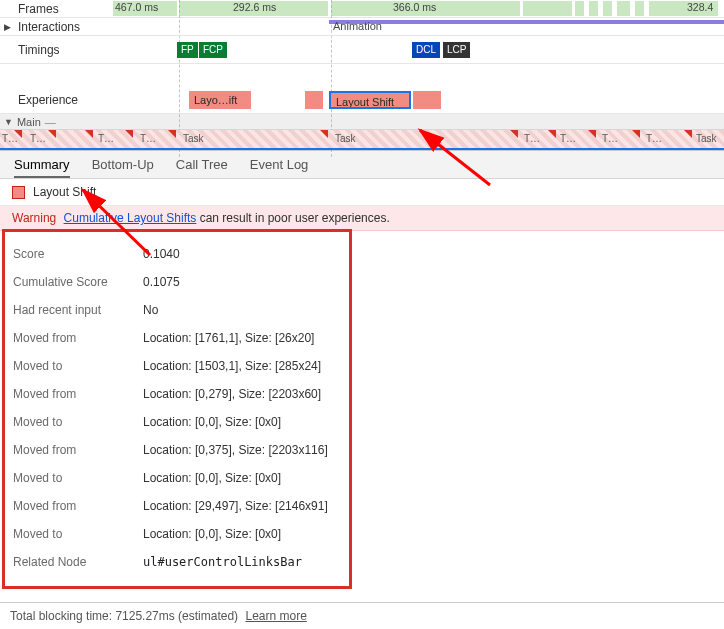 Image resolution: width=724 pixels, height=629 pixels. What do you see at coordinates (418, 26) in the screenshot?
I see `interactions-track: Animation` at bounding box center [418, 26].